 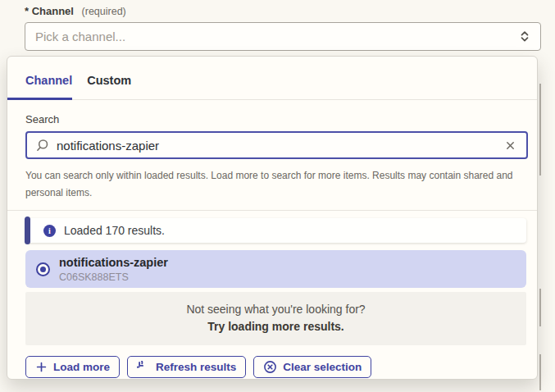 What do you see at coordinates (275, 309) in the screenshot?
I see `prompt-question: Not seeing what you're looking for?` at bounding box center [275, 309].